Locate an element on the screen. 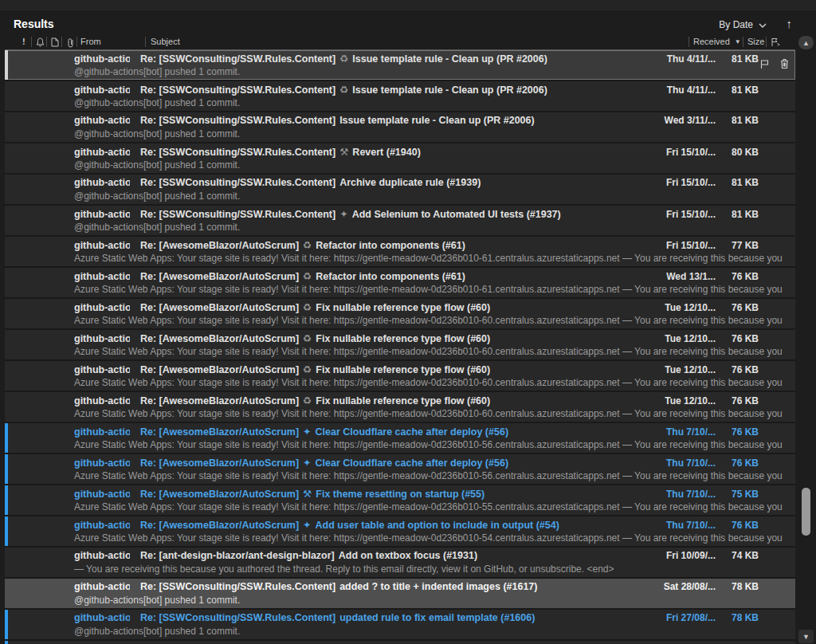  message-subject: Re: [AwesomeBlazor/AutoScrum]✦Add user t… is located at coordinates (393, 524).